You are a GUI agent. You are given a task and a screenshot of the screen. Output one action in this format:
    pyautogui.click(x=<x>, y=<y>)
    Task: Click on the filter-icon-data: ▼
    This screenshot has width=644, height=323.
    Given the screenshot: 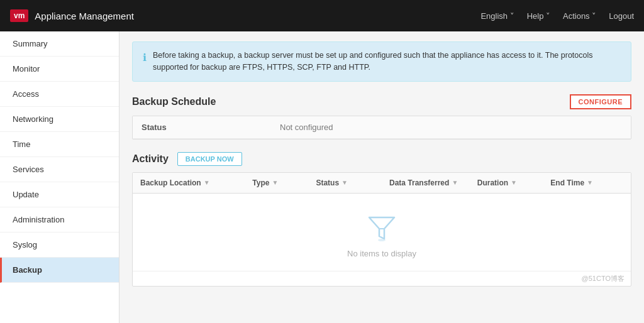 What is the action you would take?
    pyautogui.click(x=455, y=182)
    